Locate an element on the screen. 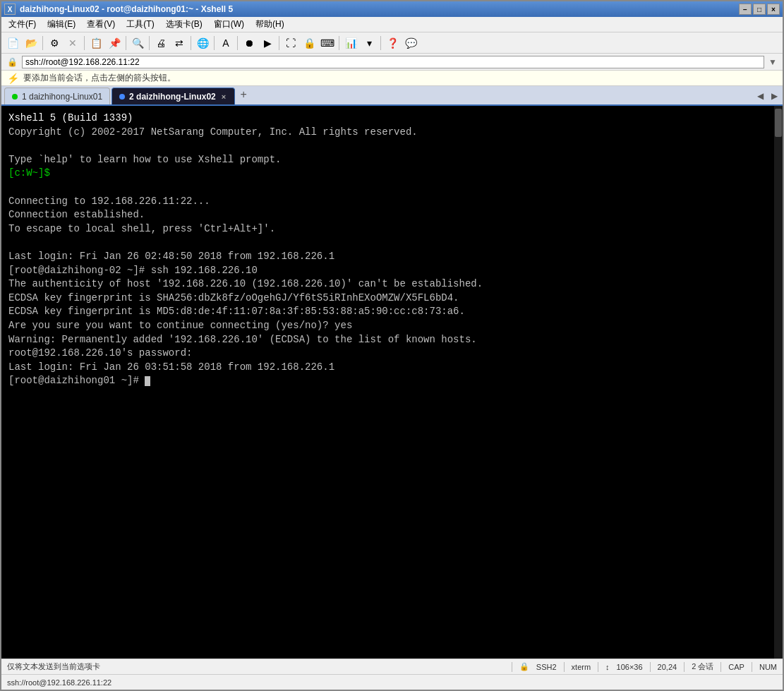  menu-bar: 文件(F) 编辑(E) 查看(V) 工具(T) 选项卡(B) 窗口(W) 帮助(… is located at coordinates (392, 25).